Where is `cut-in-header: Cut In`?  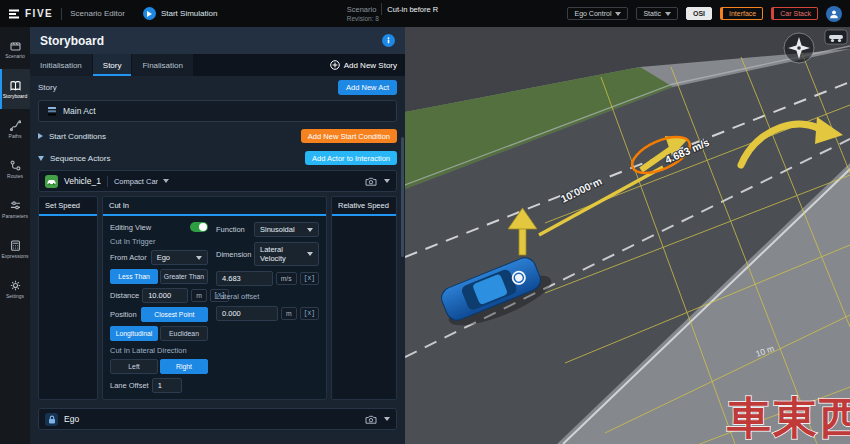 cut-in-header: Cut In is located at coordinates (214, 206).